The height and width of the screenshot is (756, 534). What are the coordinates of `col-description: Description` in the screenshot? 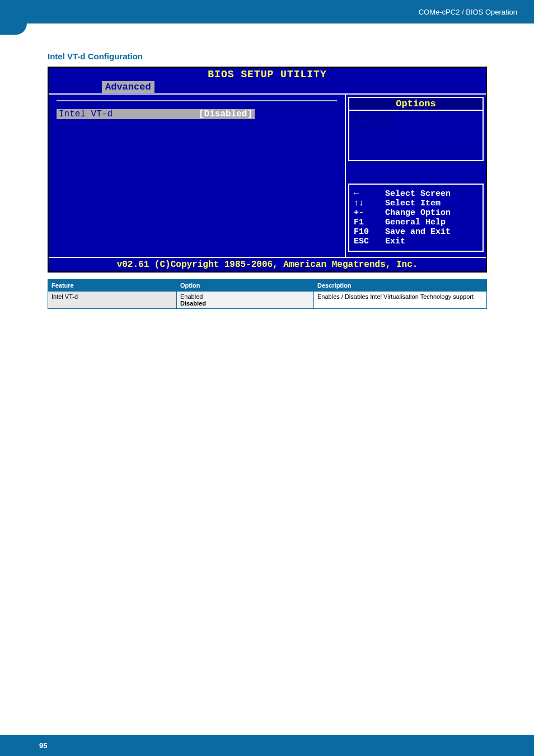 It's located at (401, 285).